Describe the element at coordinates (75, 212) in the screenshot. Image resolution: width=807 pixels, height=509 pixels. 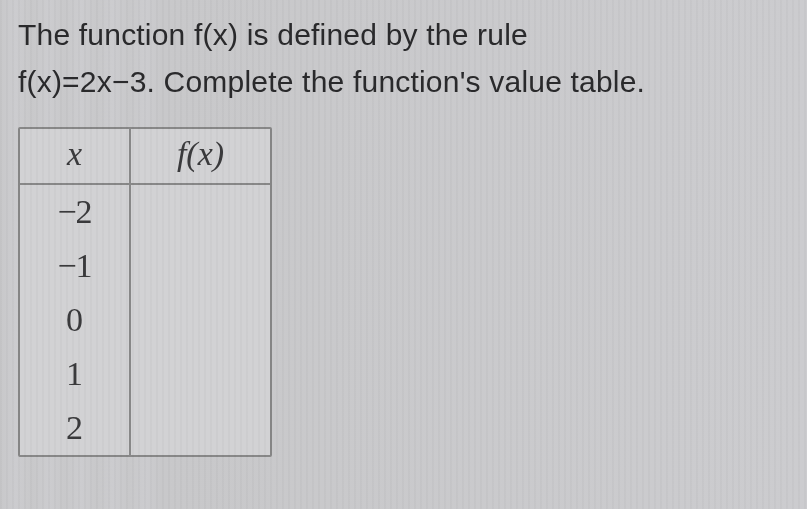
I see `cell-x-0: −2` at that location.